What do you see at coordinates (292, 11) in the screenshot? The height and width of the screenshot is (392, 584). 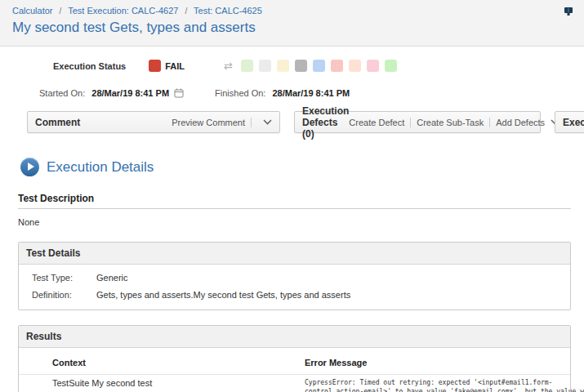 I see `breadcrumb: Calculator / Test Execution: CALC-4627 /…` at bounding box center [292, 11].